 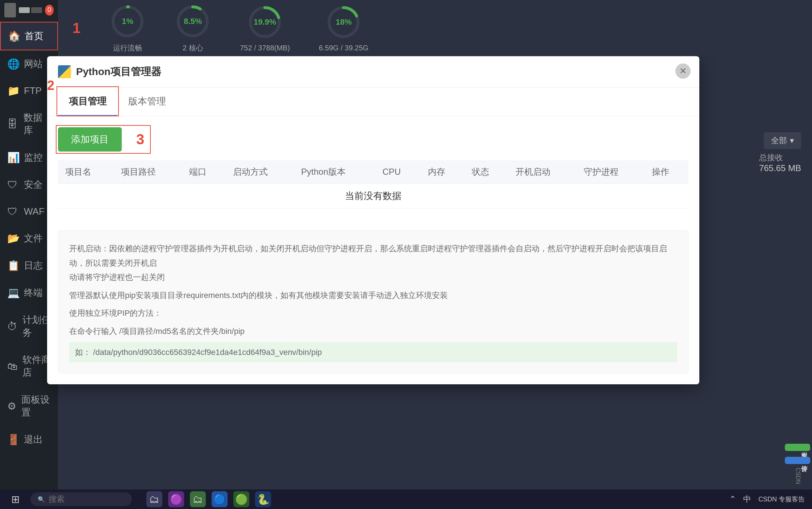 What do you see at coordinates (209, 499) in the screenshot?
I see `taskbar-apps: 🗂 🟣 🗂 🔵 🟢 🐍` at bounding box center [209, 499].